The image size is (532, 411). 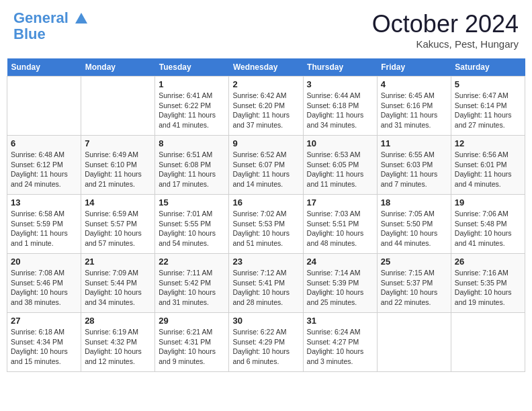 I want to click on calendar-cell: 7Sunrise: 6:49 AMSunset: 6:10 PMDaylight…, so click(x=118, y=165).